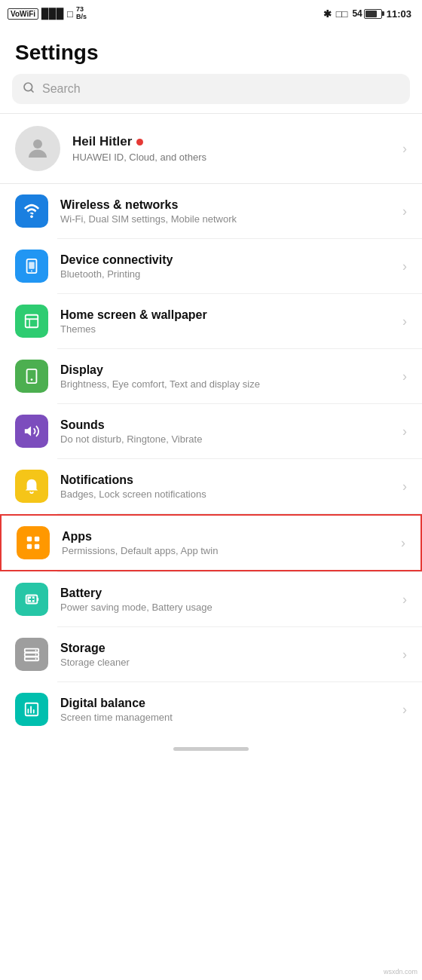 Image resolution: width=422 pixels, height=980 pixels. I want to click on wireless-text: Wireless & networks Wi-Fi, Dual SIM sett…, so click(225, 211).